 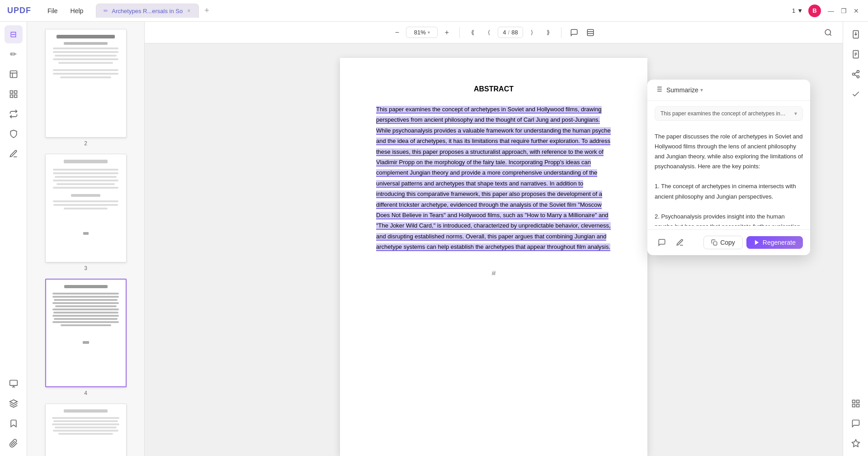 What do you see at coordinates (494, 89) in the screenshot?
I see `abstract-title: ABSTRACT` at bounding box center [494, 89].